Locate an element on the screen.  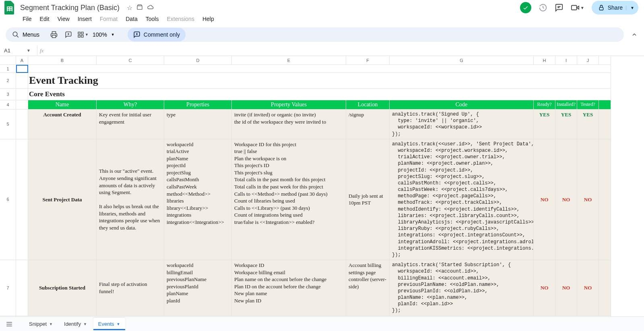
th-properties: Properties is located at coordinates (198, 105).